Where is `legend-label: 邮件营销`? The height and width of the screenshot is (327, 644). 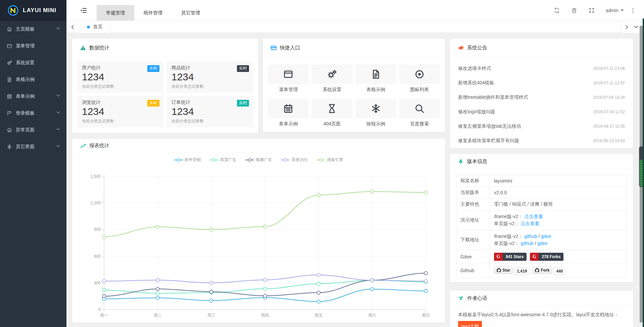 legend-label: 邮件营销 is located at coordinates (193, 160).